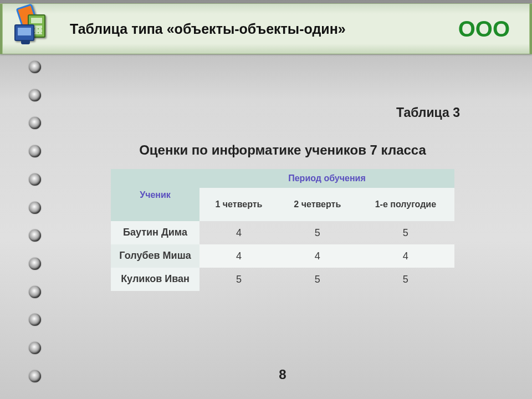  What do you see at coordinates (318, 204) in the screenshot?
I see `col-header-q2: 2 четверть` at bounding box center [318, 204].